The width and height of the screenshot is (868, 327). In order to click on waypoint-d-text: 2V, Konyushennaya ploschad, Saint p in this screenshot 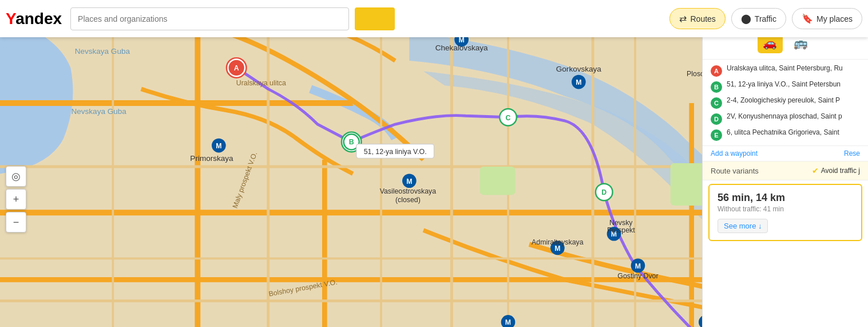, I will do `click(793, 117)`.